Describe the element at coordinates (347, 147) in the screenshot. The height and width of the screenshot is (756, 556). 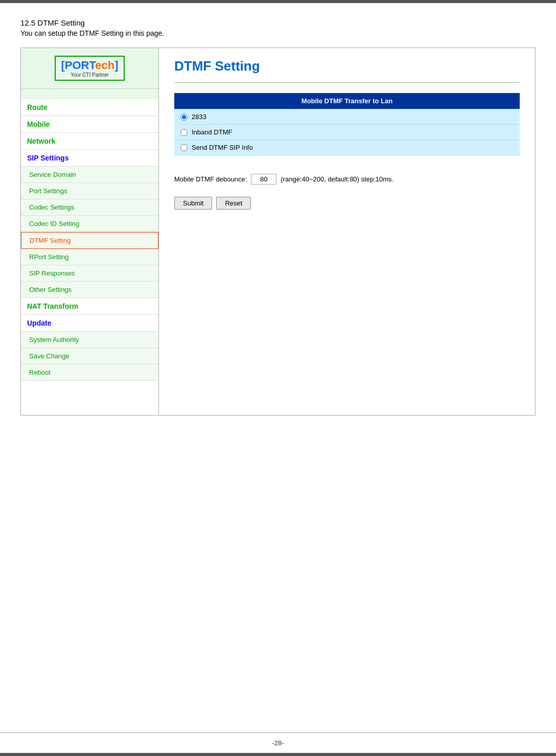
I see `radio-option-send-sip: Send DTMF SIP Info` at that location.